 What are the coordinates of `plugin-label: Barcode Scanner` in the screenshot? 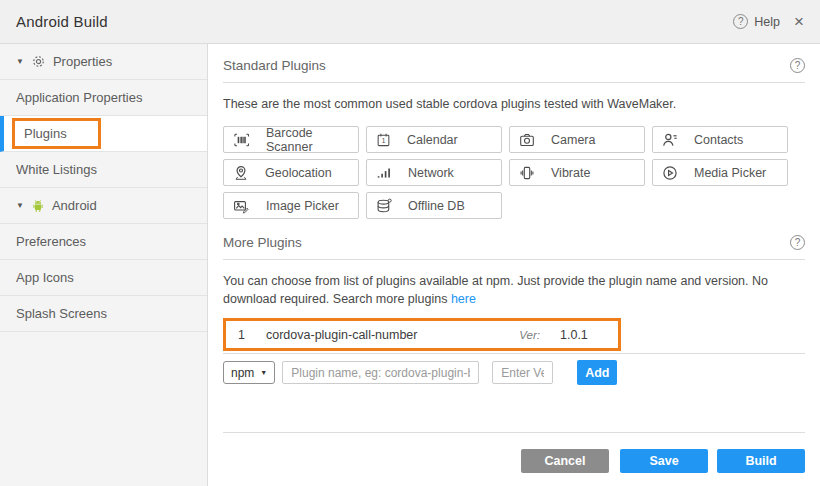 It's located at (312, 140).